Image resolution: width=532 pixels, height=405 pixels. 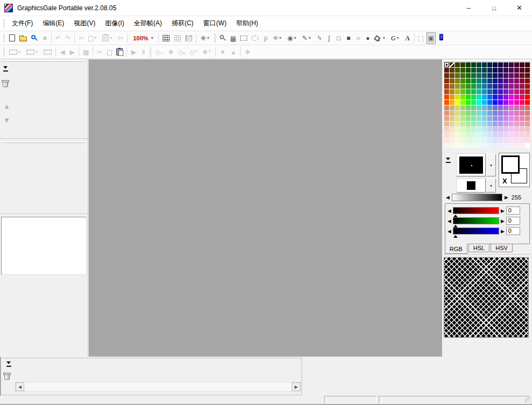 What do you see at coordinates (223, 38) in the screenshot?
I see `zoom-tool-button` at bounding box center [223, 38].